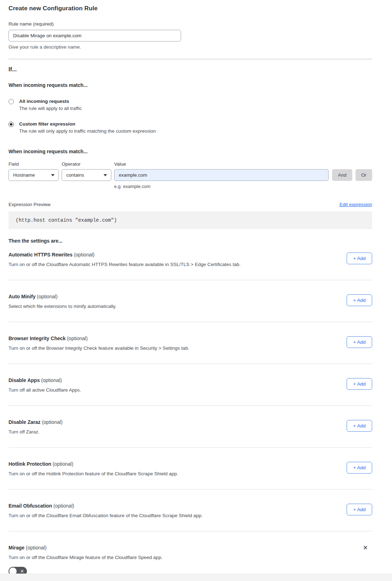 This screenshot has width=392, height=581. What do you see at coordinates (11, 101) in the screenshot?
I see `radio-icon-unselected` at bounding box center [11, 101].